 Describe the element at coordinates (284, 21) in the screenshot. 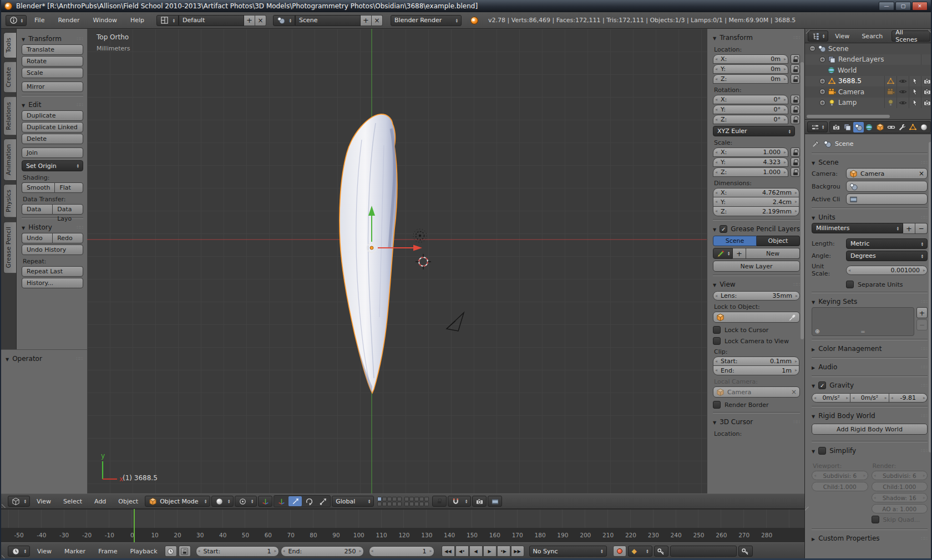

I see `scene-select-icon-button` at that location.